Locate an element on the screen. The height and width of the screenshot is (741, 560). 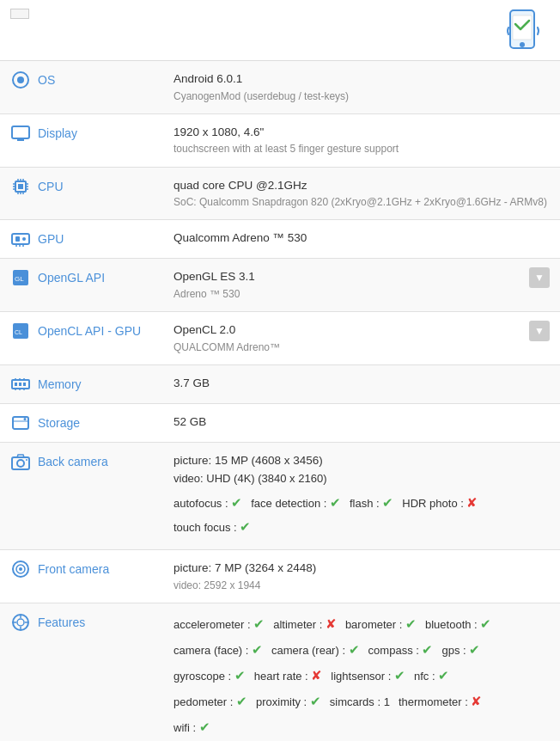
main-value-opencl: OpenCL 2.0 is located at coordinates (227, 330).